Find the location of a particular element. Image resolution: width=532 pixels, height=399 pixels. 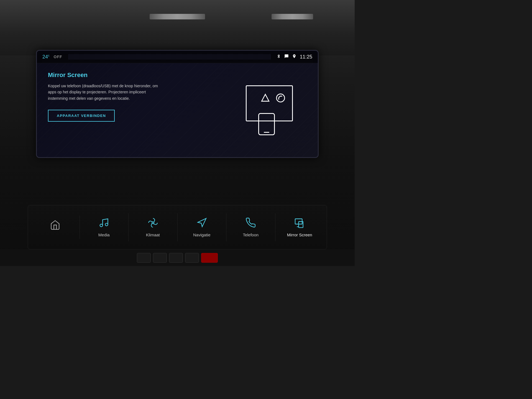

nav-item-telefoon: Telefoon is located at coordinates (251, 227).